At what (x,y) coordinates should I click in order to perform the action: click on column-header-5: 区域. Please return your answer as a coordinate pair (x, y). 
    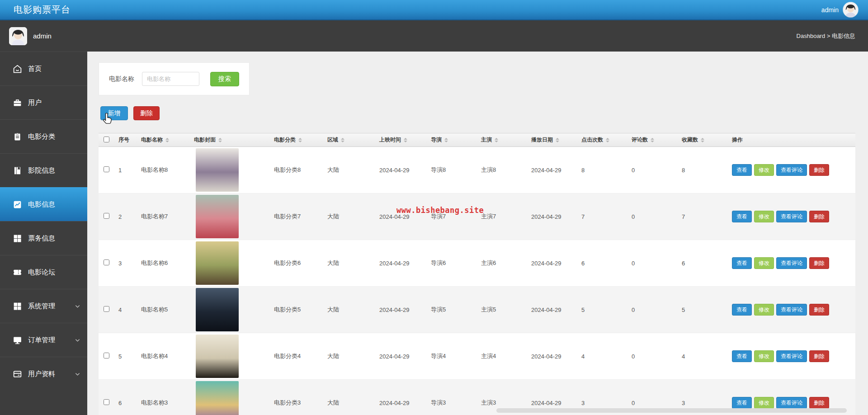
    Looking at the image, I should click on (349, 140).